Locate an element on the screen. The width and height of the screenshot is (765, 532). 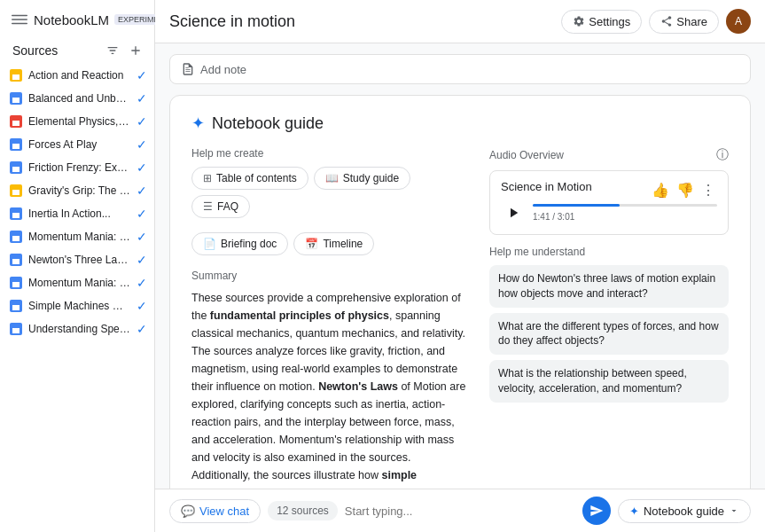
table-of-contents-label: Table of contents is located at coordinates (257, 178).